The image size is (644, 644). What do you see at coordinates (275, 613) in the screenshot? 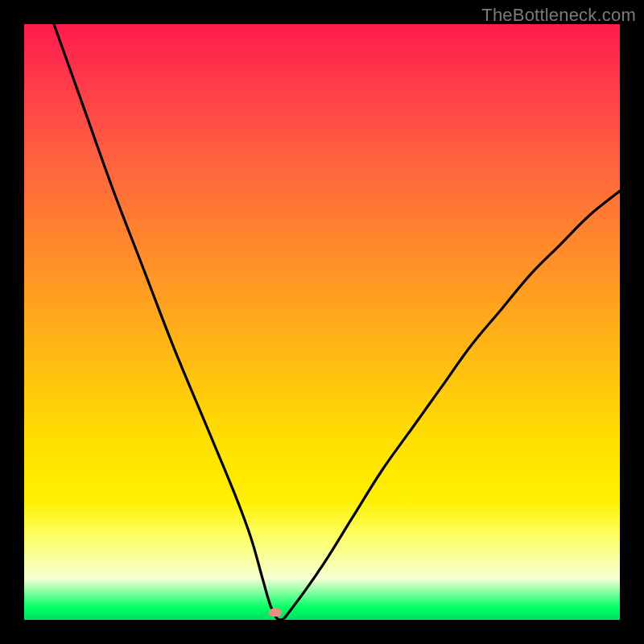
I see `minimum-marker` at bounding box center [275, 613].